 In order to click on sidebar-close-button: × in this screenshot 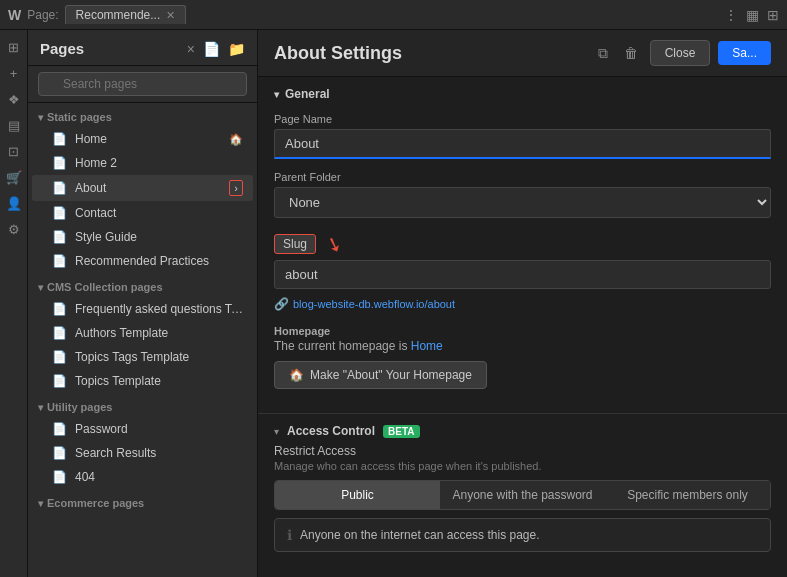, I will do `click(191, 49)`.